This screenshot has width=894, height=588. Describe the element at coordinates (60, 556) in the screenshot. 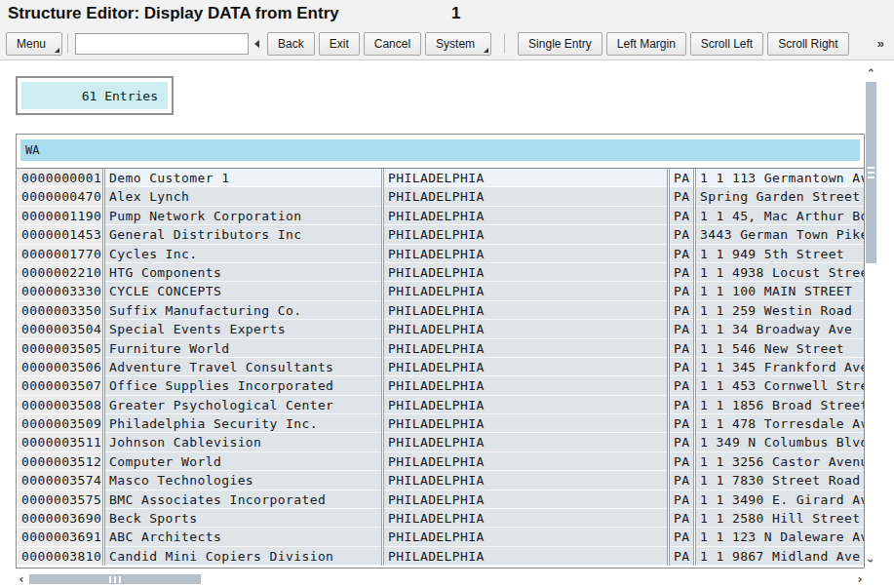

I see `cell-record-id: 0000003810` at that location.